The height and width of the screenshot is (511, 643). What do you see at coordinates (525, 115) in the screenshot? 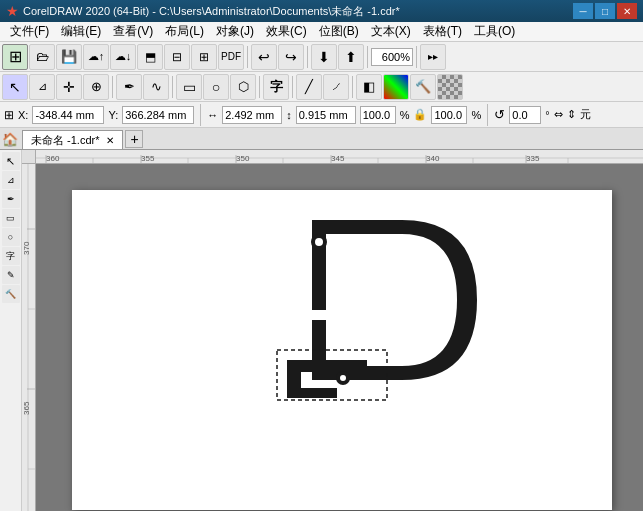
I see `angle-input` at bounding box center [525, 115].